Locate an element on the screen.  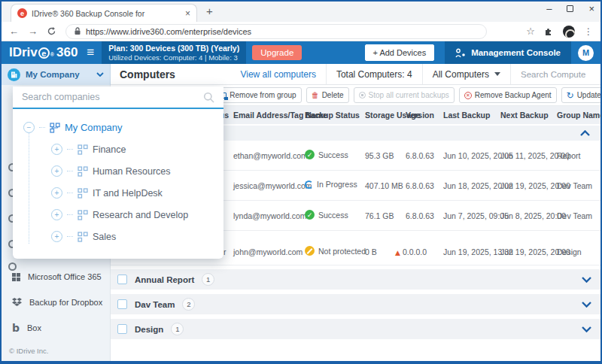
sidebar-item-backup-for-dropbox: Backup for Dropbox is located at coordinates (56, 302).